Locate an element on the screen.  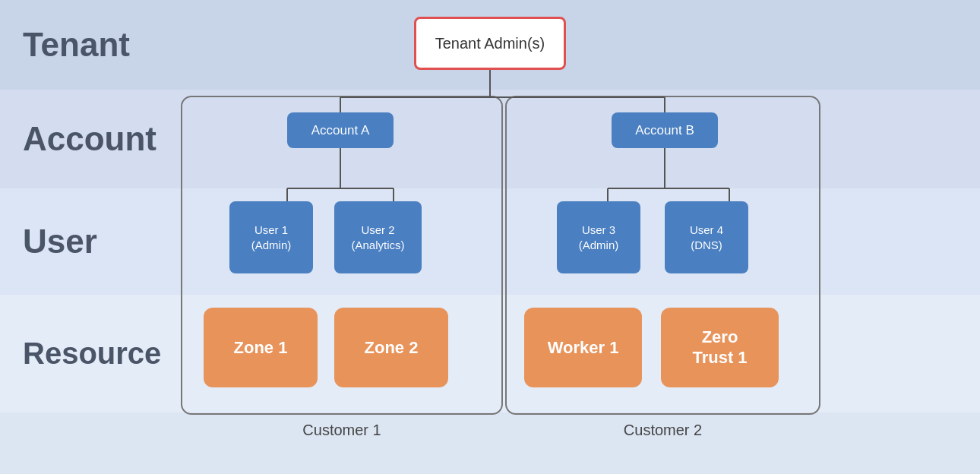
zone2-box: Zone 2 is located at coordinates (391, 348).